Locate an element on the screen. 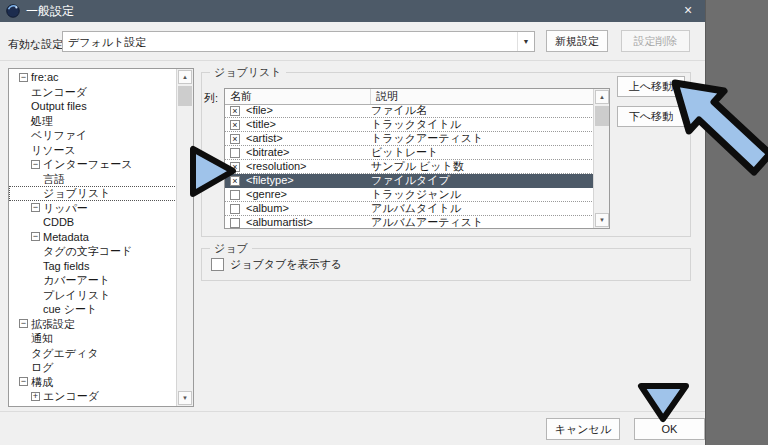 The image size is (768, 445). column-description: ファイル名 is located at coordinates (482, 110).